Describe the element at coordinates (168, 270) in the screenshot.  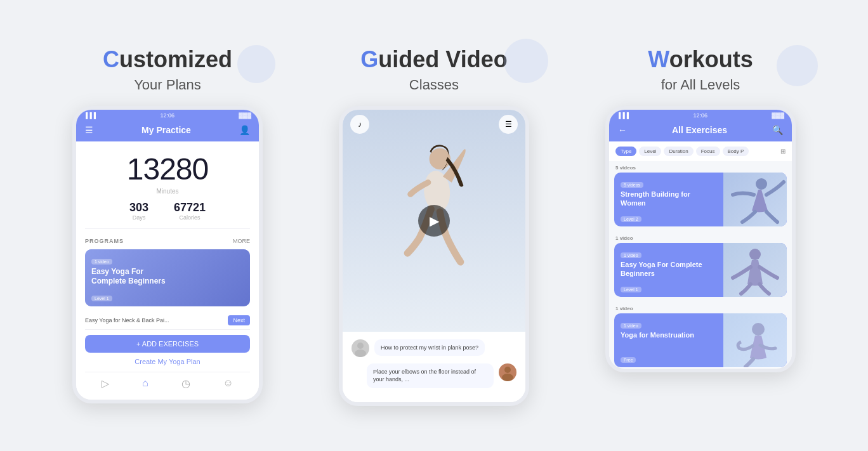
I see `phone-body-1: 13280 Minutes 303 Days 67721 Calories PR…` at that location.